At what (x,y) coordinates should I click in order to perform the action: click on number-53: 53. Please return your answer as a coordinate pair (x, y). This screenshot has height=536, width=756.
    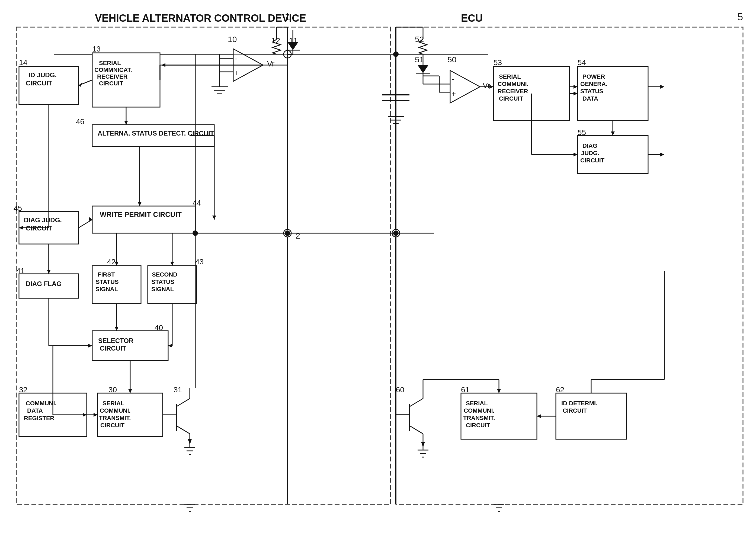
    Looking at the image, I should click on (498, 63).